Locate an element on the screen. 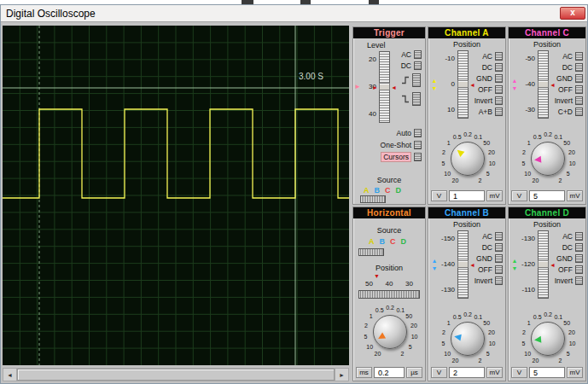  trigger-level-track: ► ◄ is located at coordinates (384, 87).